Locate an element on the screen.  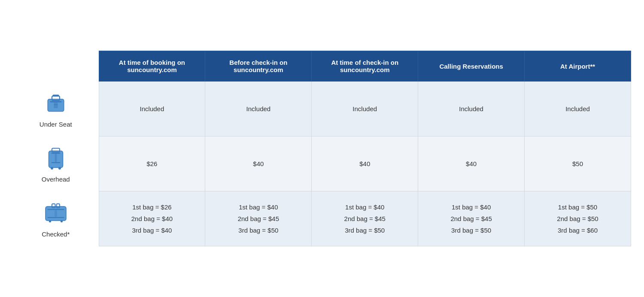
row-label-container: Checked* is located at coordinates (56, 219).